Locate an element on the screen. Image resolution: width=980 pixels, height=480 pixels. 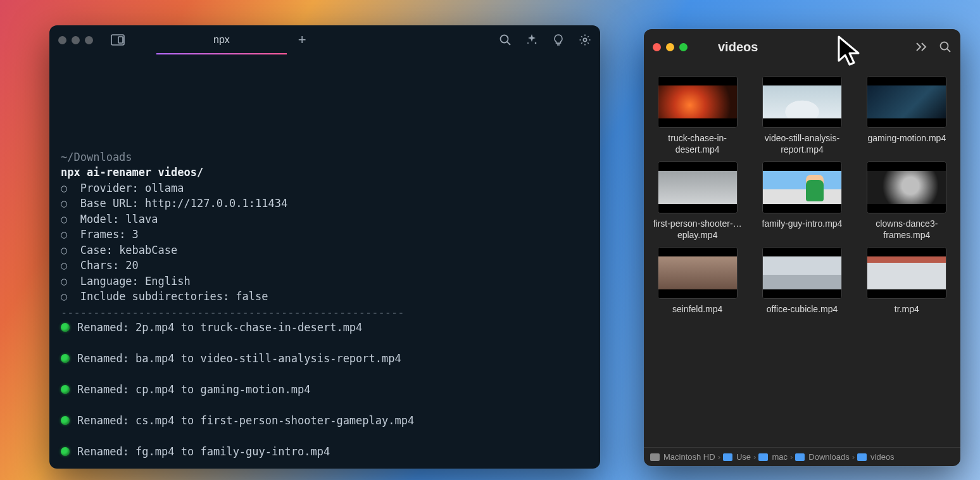
config-line: Base URL: http://127.0.0.1:11434 is located at coordinates (174, 203).